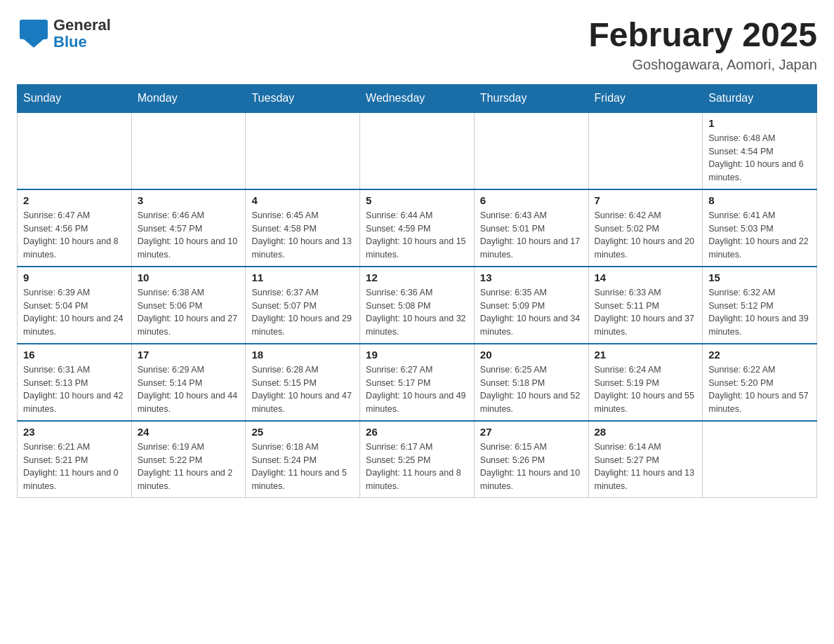 This screenshot has height=644, width=834. Describe the element at coordinates (74, 382) in the screenshot. I see `day-cell: 16Sunrise: 6:31 AMSunset: 5:13 PMDayligh…` at that location.